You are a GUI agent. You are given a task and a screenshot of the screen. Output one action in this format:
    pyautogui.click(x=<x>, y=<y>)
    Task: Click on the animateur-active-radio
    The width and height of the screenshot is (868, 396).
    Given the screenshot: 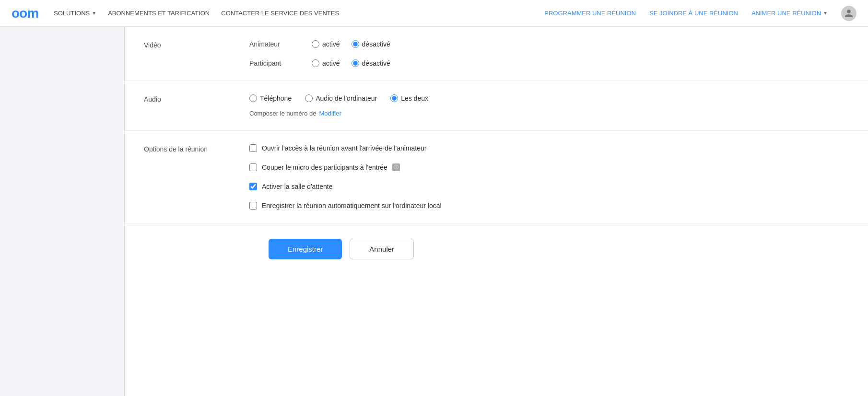 What is the action you would take?
    pyautogui.click(x=316, y=44)
    